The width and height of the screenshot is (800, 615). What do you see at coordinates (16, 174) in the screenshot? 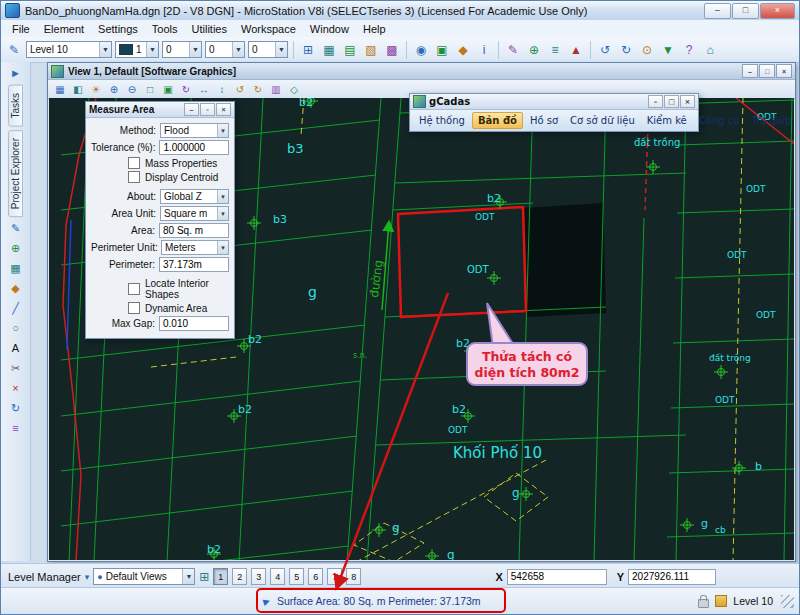
I see `tab-project-explorer: Project Explorer` at bounding box center [16, 174].